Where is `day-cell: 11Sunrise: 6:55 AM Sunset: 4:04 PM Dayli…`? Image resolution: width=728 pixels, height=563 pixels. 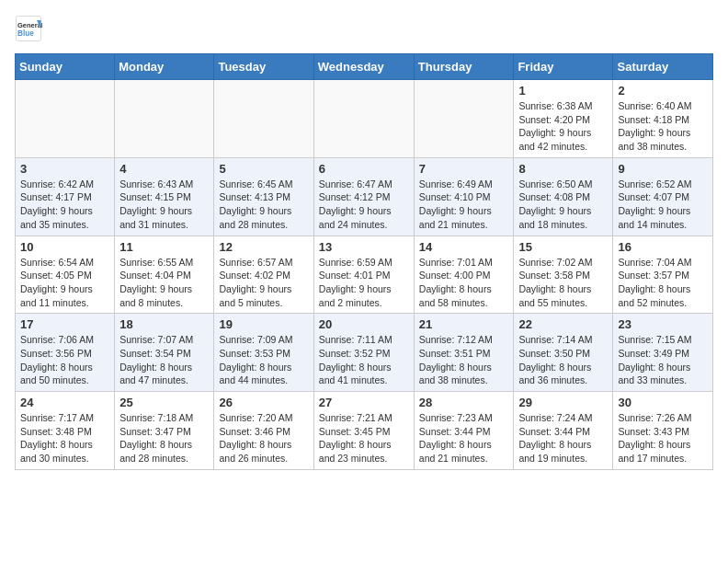
day-cell: 11Sunrise: 6:55 AM Sunset: 4:04 PM Dayli… is located at coordinates (165, 274).